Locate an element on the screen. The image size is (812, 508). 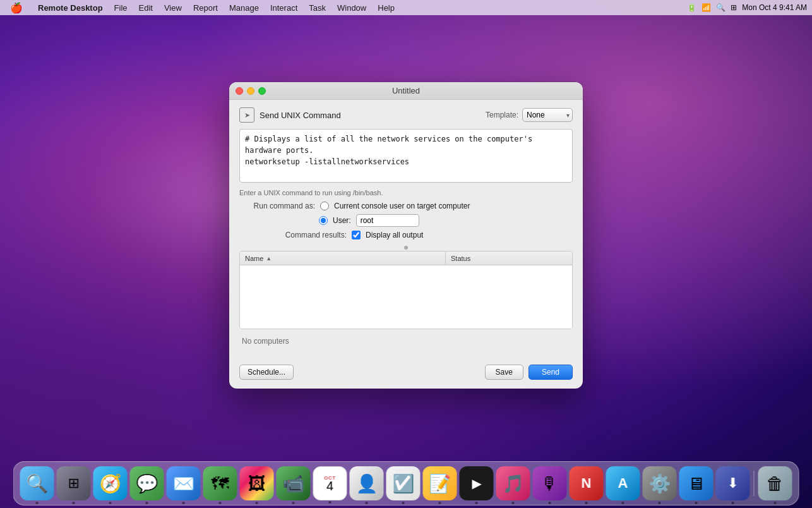
dock-appletv: ▶ is located at coordinates (477, 483).